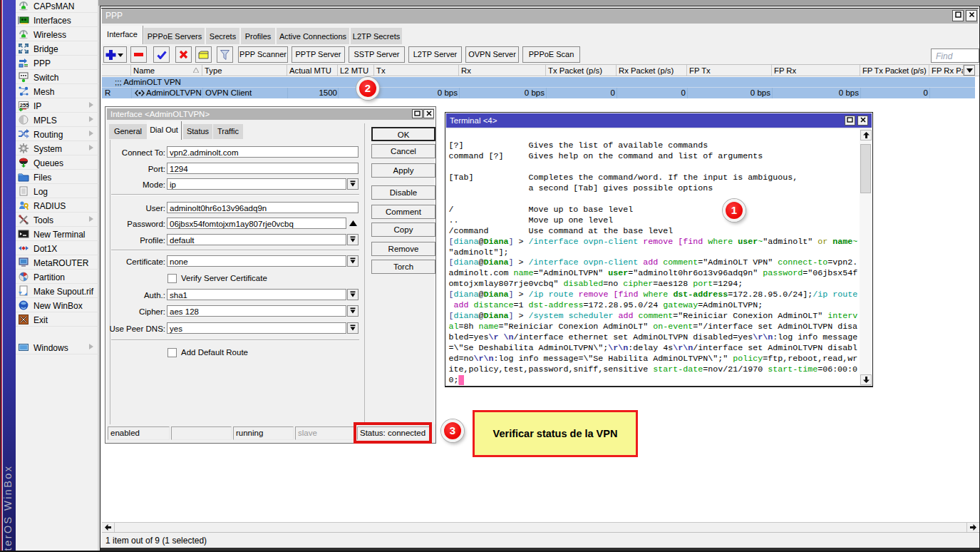  I want to click on svg-text: 255, so click(24, 106).